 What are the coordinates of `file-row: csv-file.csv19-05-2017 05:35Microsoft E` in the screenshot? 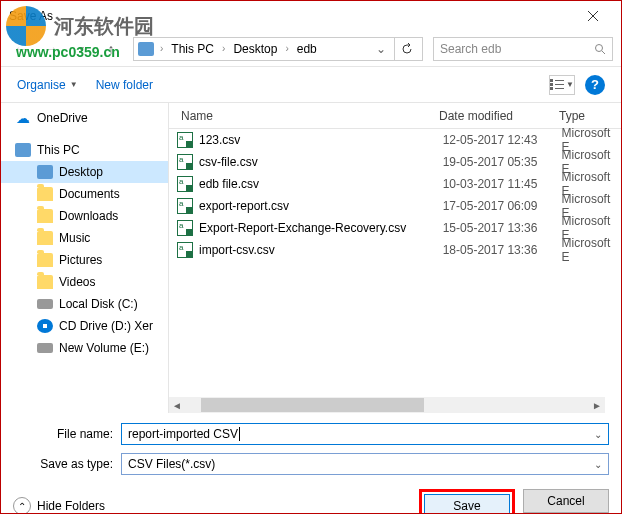 It's located at (395, 162).